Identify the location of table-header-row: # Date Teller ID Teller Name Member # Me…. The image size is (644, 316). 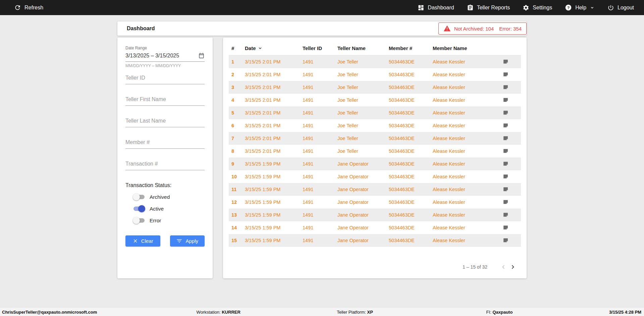
(375, 48).